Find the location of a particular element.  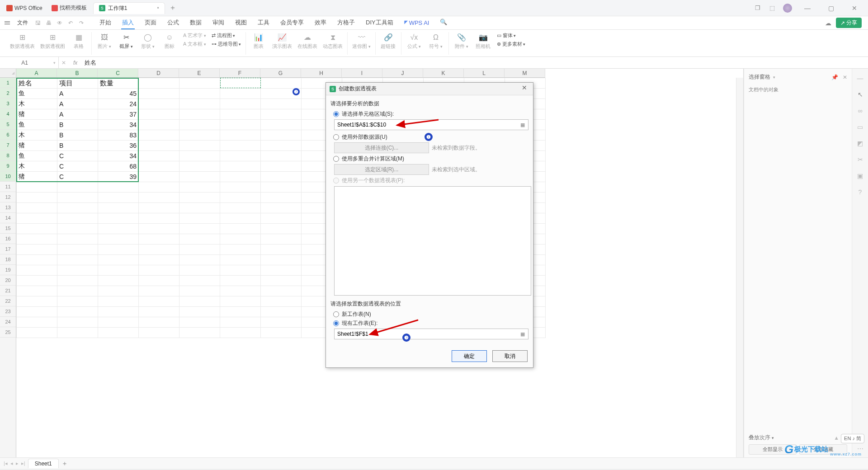

cell-F20 is located at coordinates (241, 281).